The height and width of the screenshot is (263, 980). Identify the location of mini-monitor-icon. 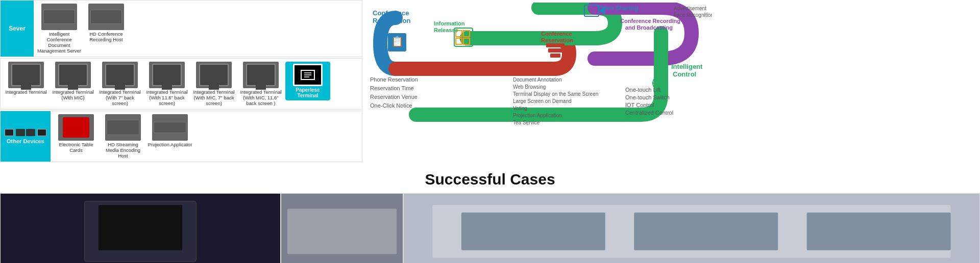
(9, 133).